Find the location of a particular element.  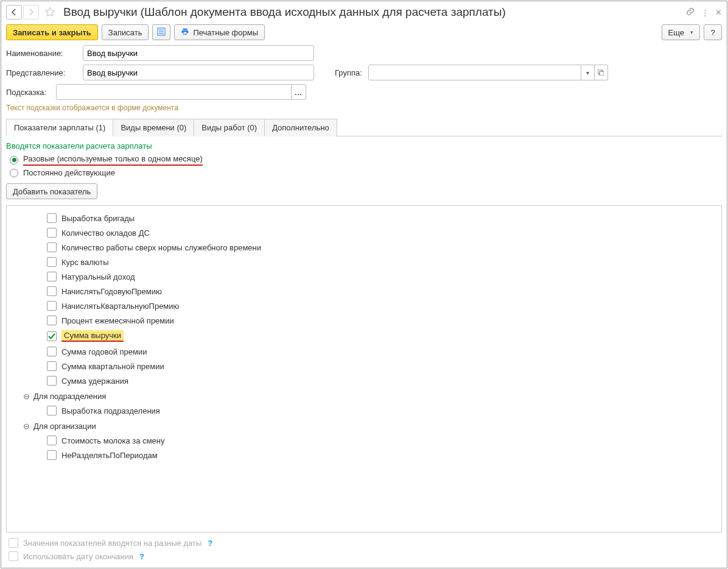

nav-forward-button is located at coordinates (31, 12).